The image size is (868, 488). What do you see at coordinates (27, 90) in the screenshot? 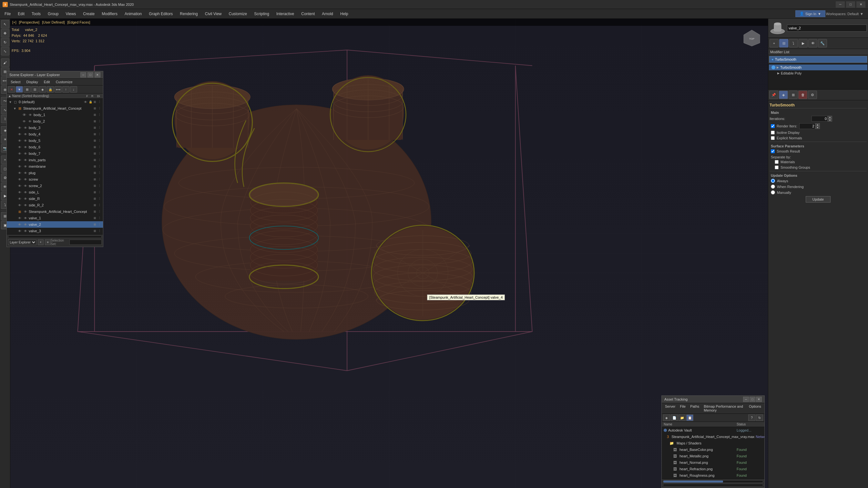
I see `se-tool1-btn: ⊞` at bounding box center [27, 90].